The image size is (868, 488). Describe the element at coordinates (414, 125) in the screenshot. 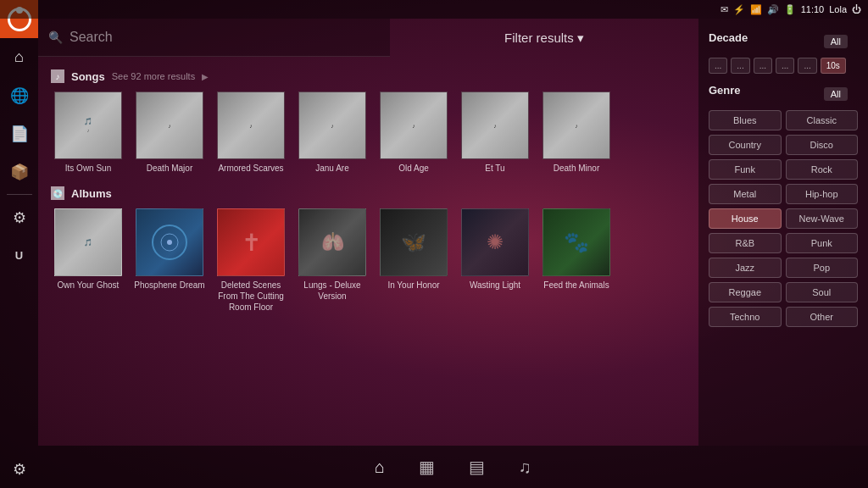

I see `song-thumb-old-age: ♪` at that location.